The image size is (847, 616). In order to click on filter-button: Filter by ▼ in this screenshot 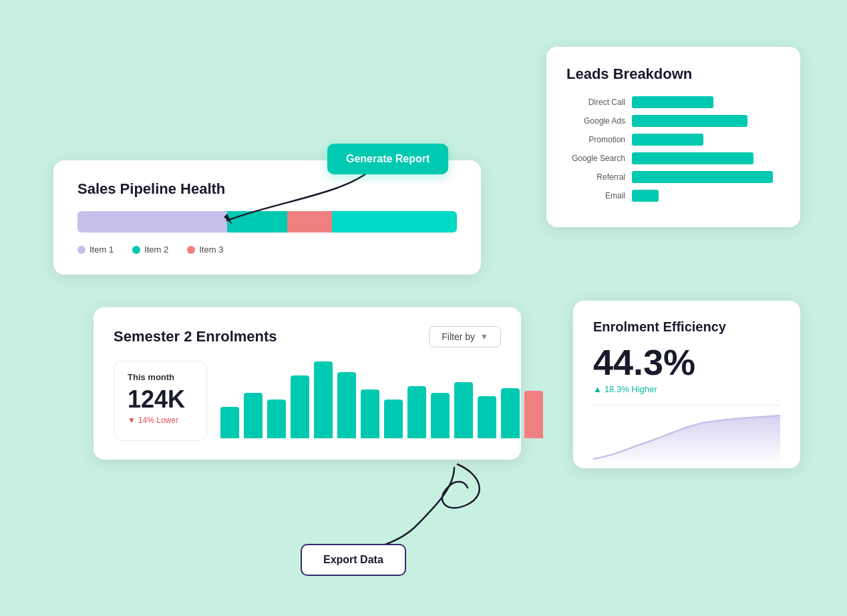, I will do `click(465, 337)`.